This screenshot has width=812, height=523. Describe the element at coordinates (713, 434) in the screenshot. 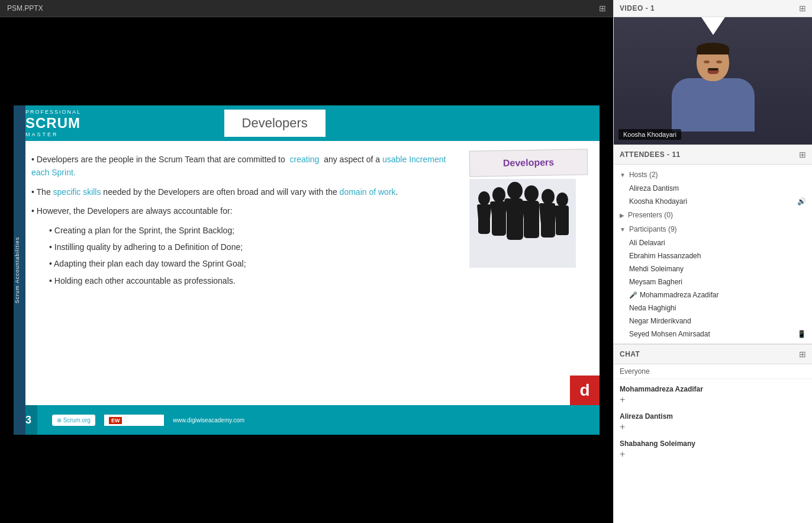

I see `chat-section: CHAT ⊞ Everyone Mohammadreza Azadifar + …` at that location.